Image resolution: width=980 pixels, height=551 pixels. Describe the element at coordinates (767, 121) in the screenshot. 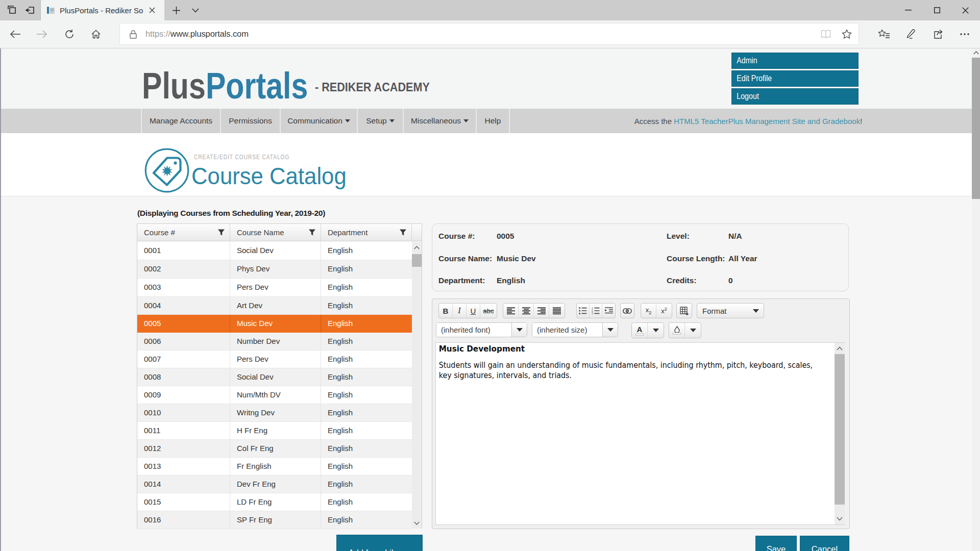

I see `teacherplus-link: HTML5 TeacherPlus Management Site and Gr…` at that location.